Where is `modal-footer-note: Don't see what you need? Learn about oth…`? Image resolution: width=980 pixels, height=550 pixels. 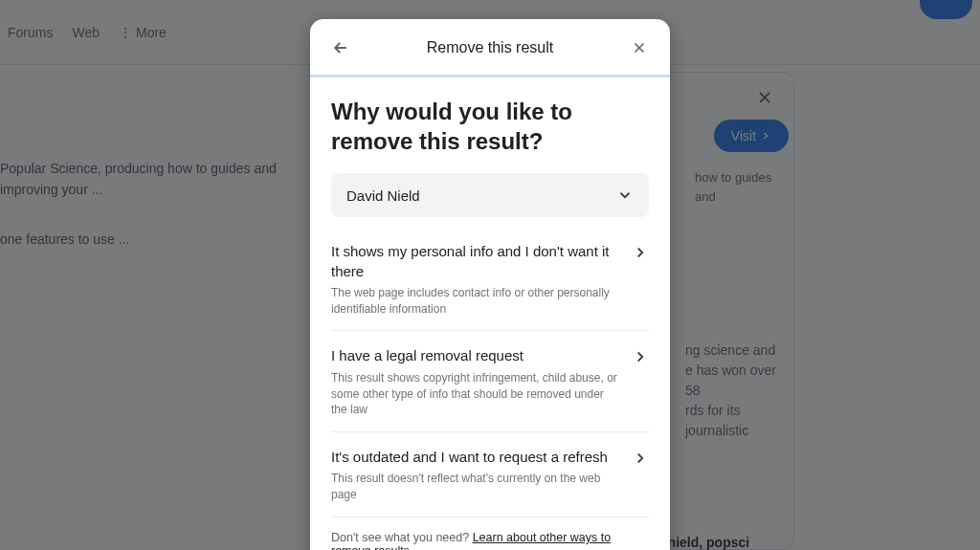 modal-footer-note: Don't see what you need? Learn about oth… is located at coordinates (490, 534).